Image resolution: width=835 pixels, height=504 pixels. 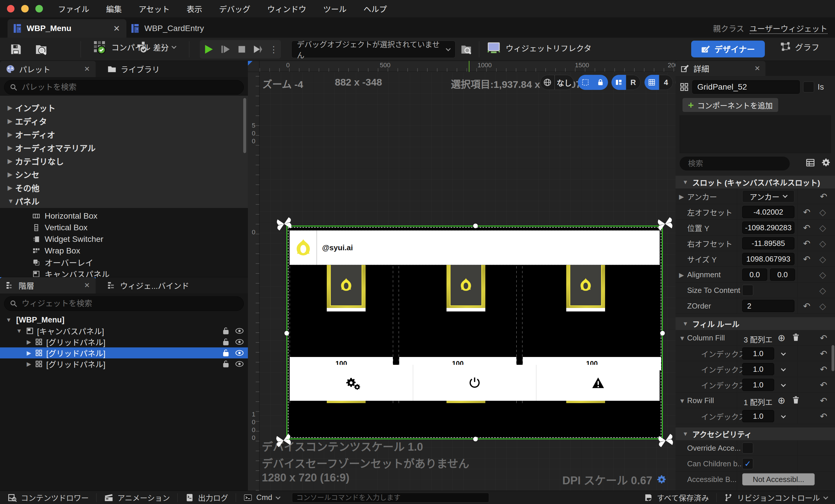 I want to click on tab-library: ライブラリ, so click(x=134, y=69).